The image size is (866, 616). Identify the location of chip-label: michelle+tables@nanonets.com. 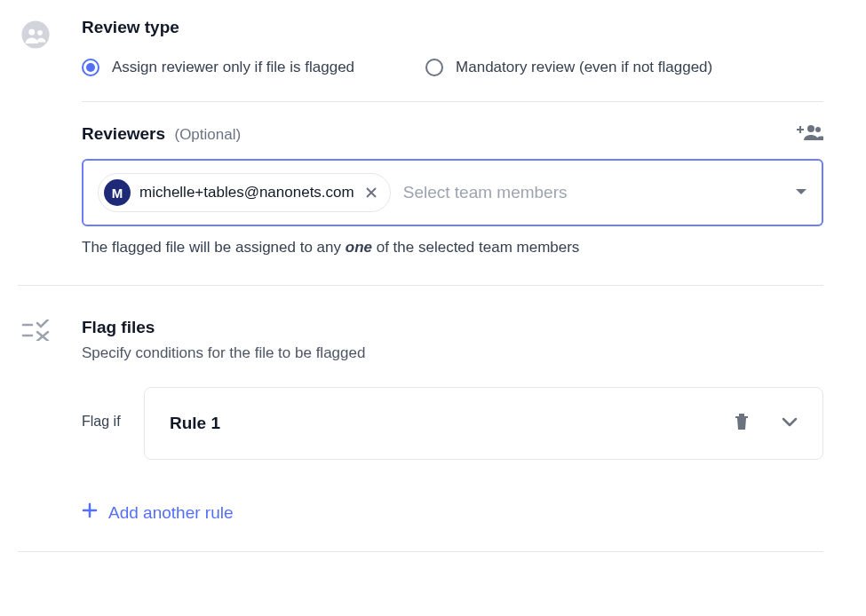
(247, 193).